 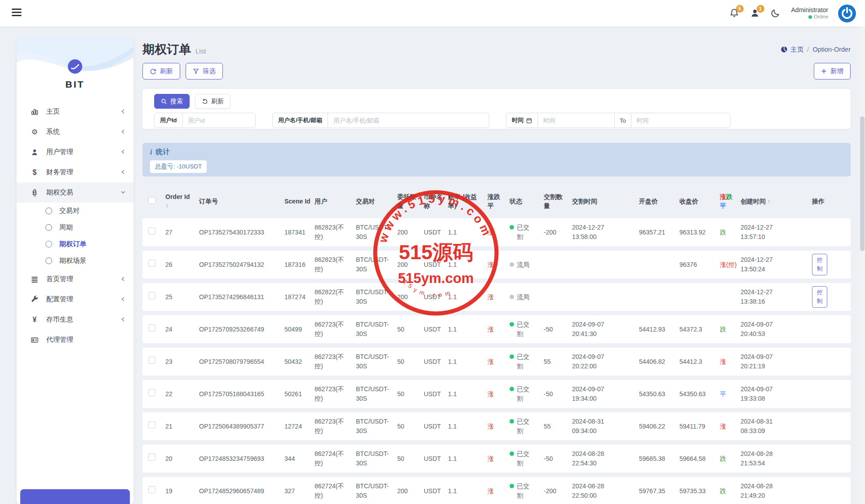 What do you see at coordinates (182, 491) in the screenshot?
I see `cell-order-id: 19` at bounding box center [182, 491].